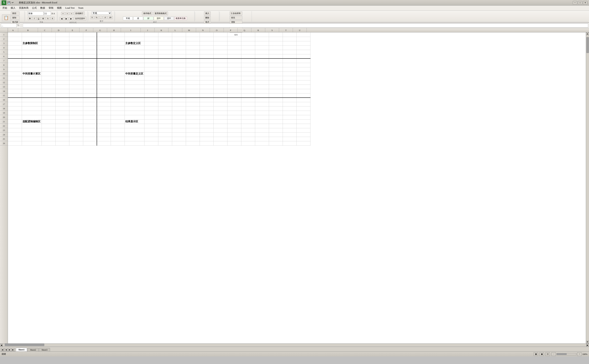 This screenshot has height=364, width=589. I want to click on zoom-thumb, so click(562, 354).